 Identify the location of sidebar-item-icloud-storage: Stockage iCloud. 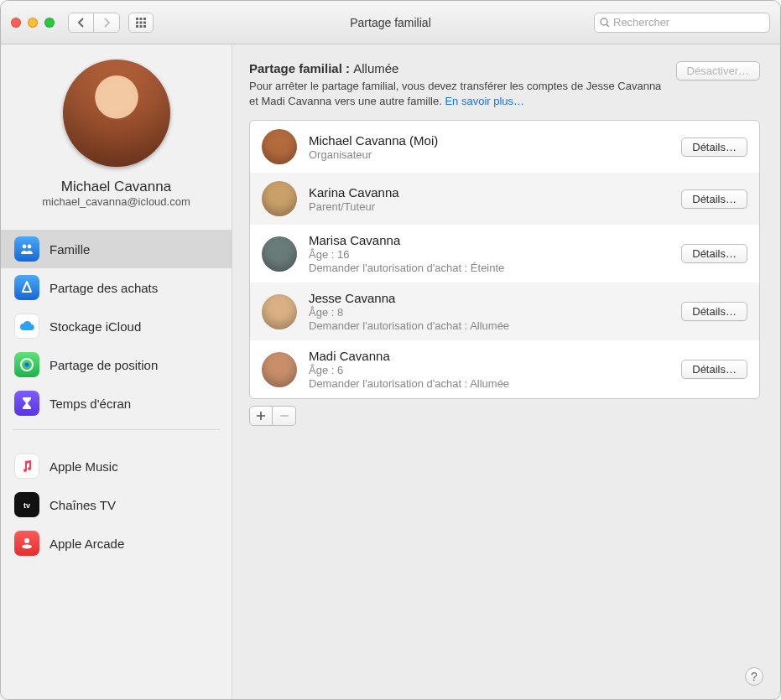
(116, 326).